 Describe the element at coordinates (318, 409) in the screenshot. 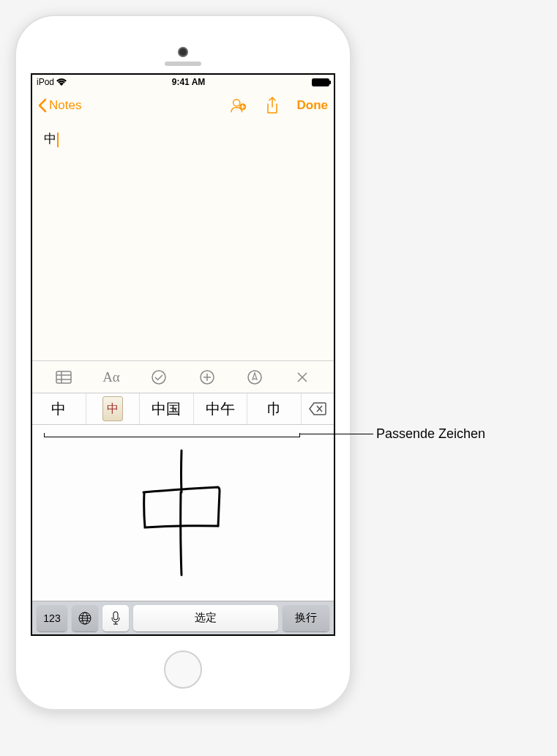

I see `delete-button` at that location.